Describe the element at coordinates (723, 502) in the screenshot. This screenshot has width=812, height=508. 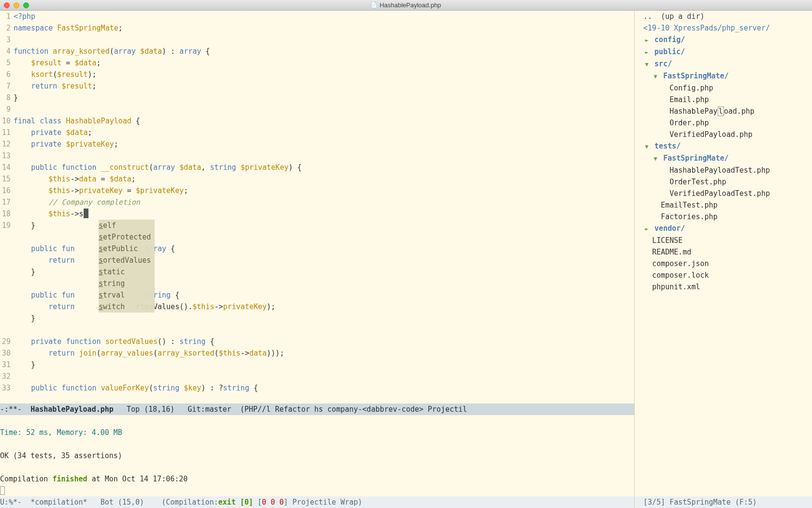
I see `modeline-dired: [3/5] FastSpringMate (F:5)` at that location.